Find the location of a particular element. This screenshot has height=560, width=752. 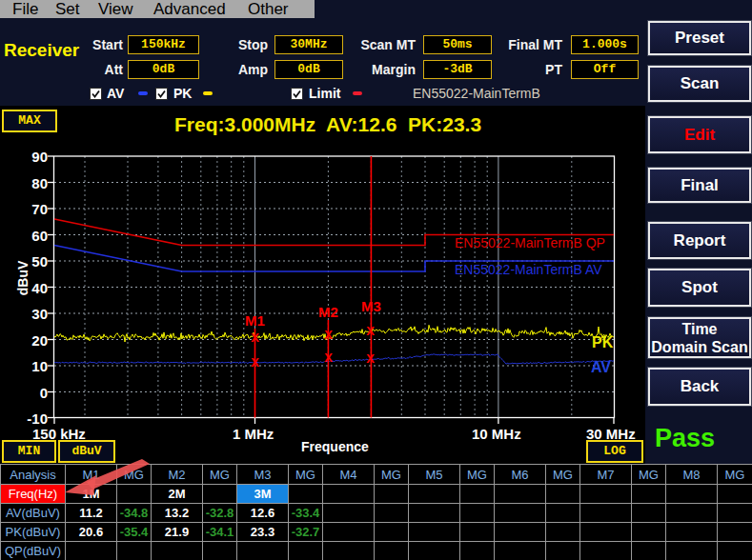

svg-text: EN55022-MainTermB QP is located at coordinates (530, 243).